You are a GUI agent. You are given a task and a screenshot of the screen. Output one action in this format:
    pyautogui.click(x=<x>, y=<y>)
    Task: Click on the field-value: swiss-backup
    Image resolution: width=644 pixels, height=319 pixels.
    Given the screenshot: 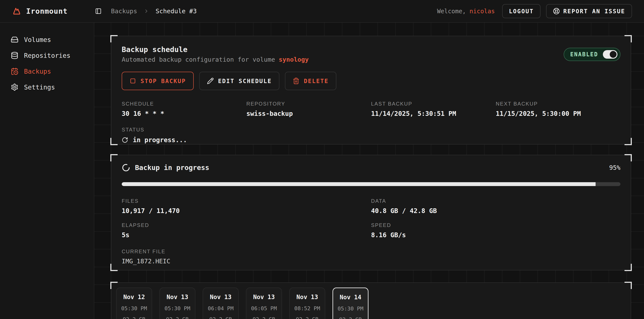 What is the action you would take?
    pyautogui.click(x=308, y=114)
    